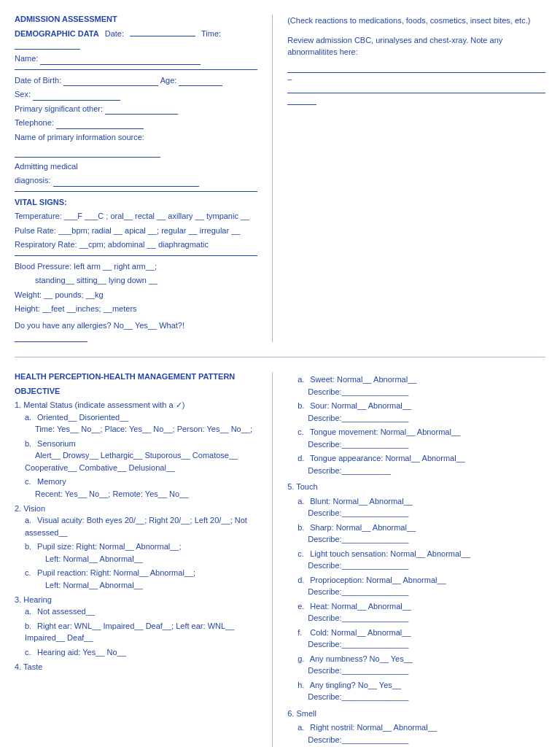  What do you see at coordinates (289, 79) in the screenshot?
I see `review-dash: –` at bounding box center [289, 79].